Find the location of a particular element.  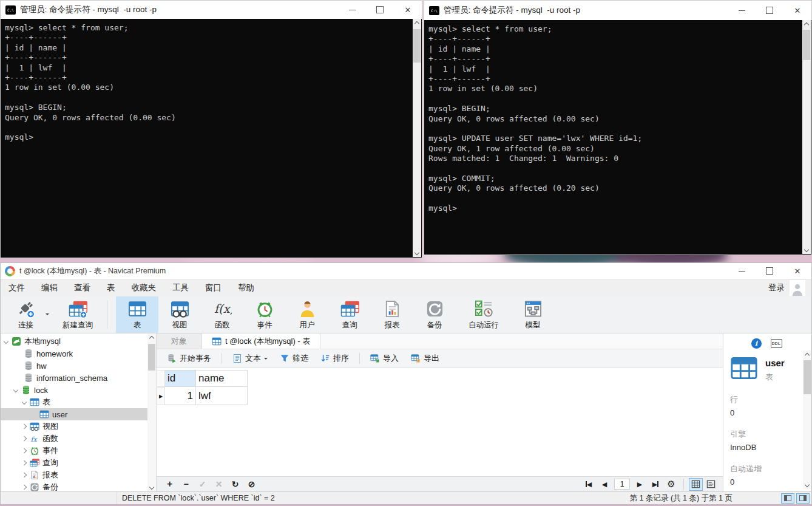

toolbar-report-button: 报表 is located at coordinates (392, 315).